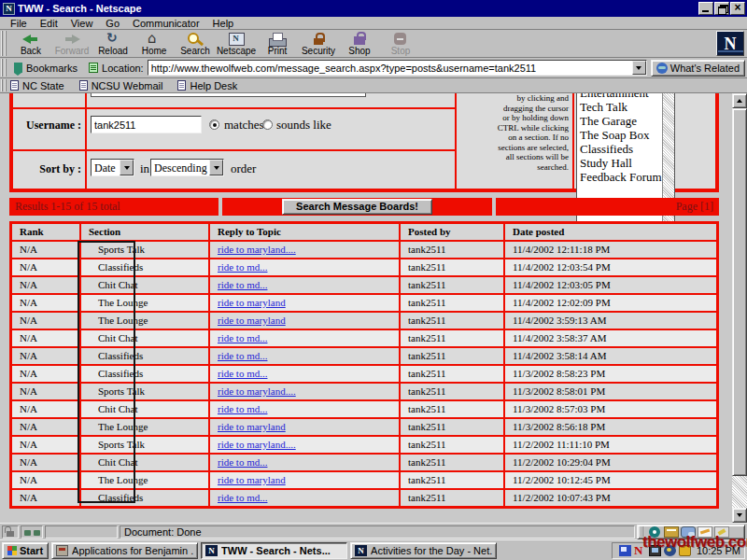  I want to click on menu-communicator: Communicator, so click(166, 23).